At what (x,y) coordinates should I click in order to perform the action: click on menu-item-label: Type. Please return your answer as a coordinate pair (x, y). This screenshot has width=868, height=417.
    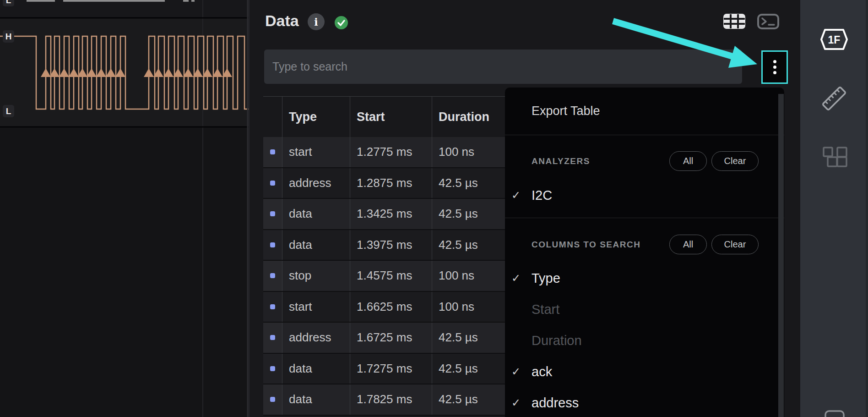
    Looking at the image, I should click on (546, 279).